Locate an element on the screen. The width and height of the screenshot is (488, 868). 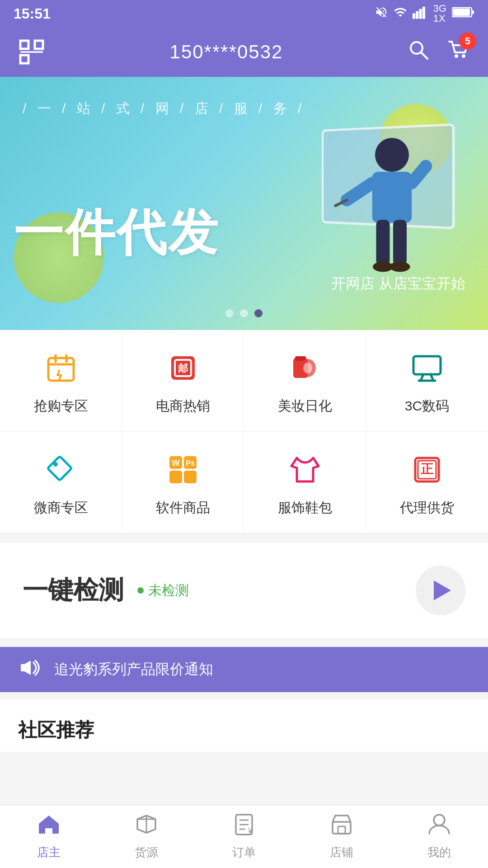
nav-source: 货源 is located at coordinates (146, 836).